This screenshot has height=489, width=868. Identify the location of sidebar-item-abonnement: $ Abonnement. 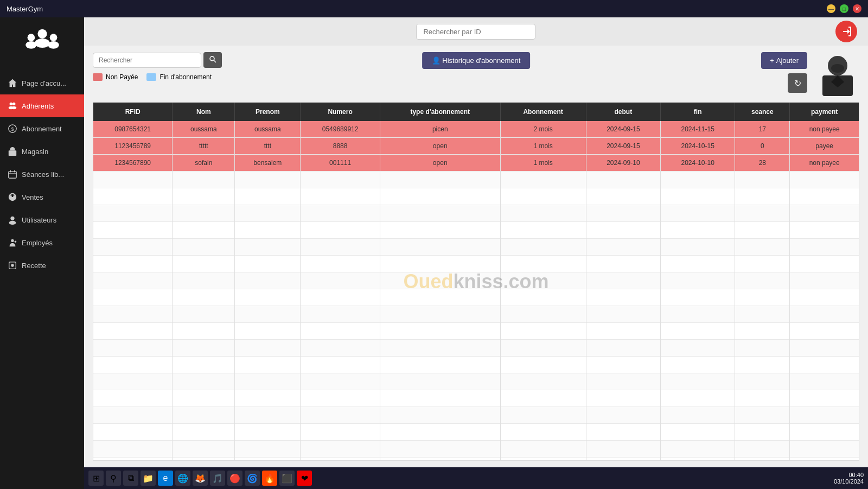
(42, 129).